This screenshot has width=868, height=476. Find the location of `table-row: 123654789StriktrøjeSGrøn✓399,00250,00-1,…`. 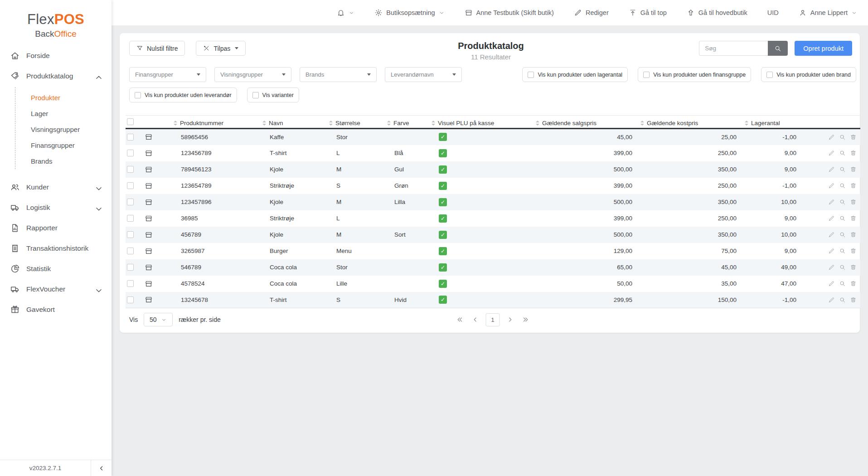

table-row: 123654789StriktrøjeSGrøn✓399,00250,00-1,… is located at coordinates (493, 186).